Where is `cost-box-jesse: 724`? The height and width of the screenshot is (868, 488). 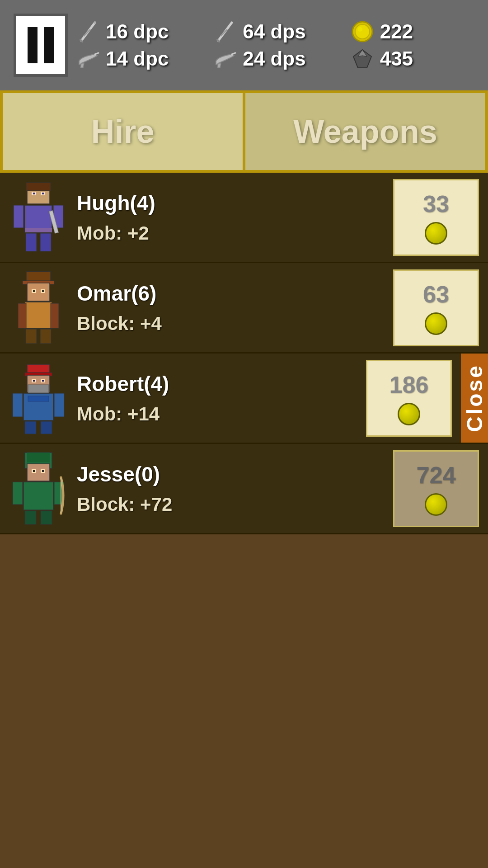 cost-box-jesse: 724 is located at coordinates (436, 489).